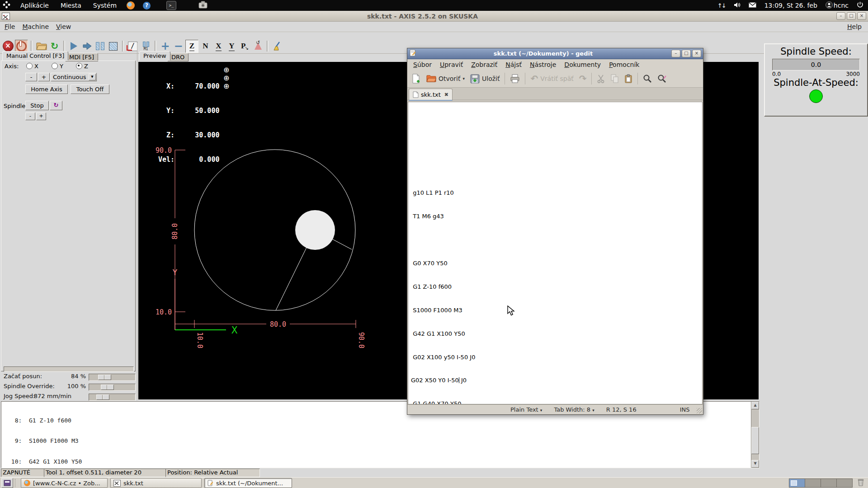 Image resolution: width=868 pixels, height=488 pixels. What do you see at coordinates (699, 411) in the screenshot?
I see `resize-grip` at bounding box center [699, 411].